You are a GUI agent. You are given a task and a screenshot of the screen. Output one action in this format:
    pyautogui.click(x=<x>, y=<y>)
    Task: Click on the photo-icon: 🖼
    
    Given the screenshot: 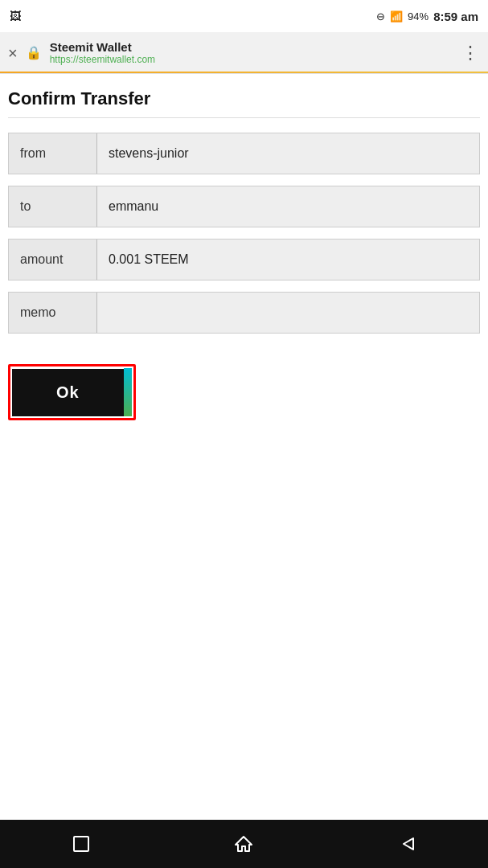 What is the action you would take?
    pyautogui.click(x=15, y=16)
    